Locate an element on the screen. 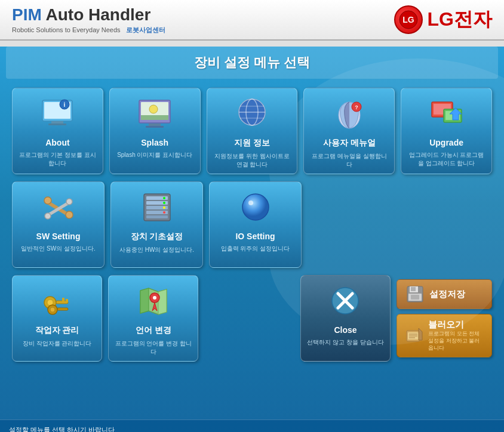 This screenshot has width=504, height=432. svg-text: i is located at coordinates (64, 105).